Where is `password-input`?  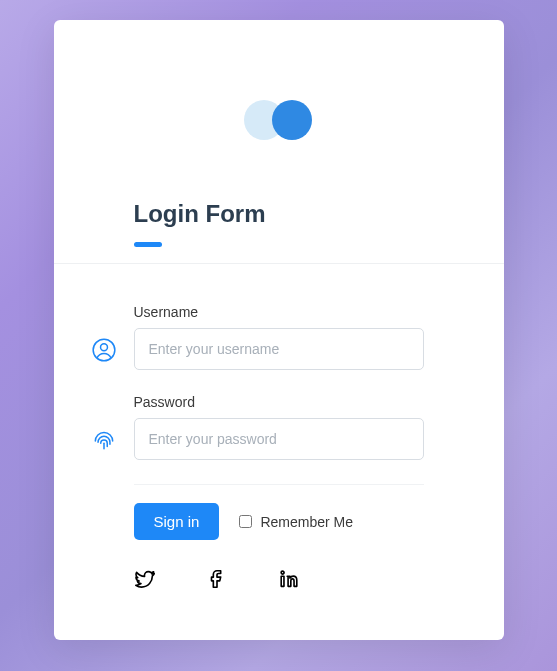 password-input is located at coordinates (279, 439).